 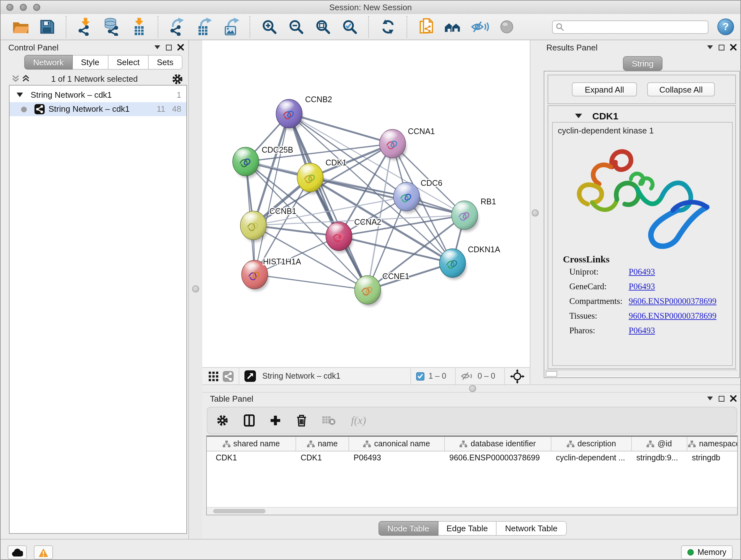 I want to click on zoom-fit-button, so click(x=323, y=27).